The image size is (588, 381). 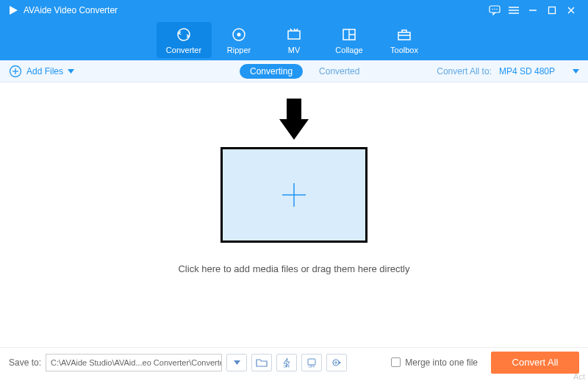 I want to click on subbar: Add Files Converting Converted Convert A…, so click(x=294, y=71).